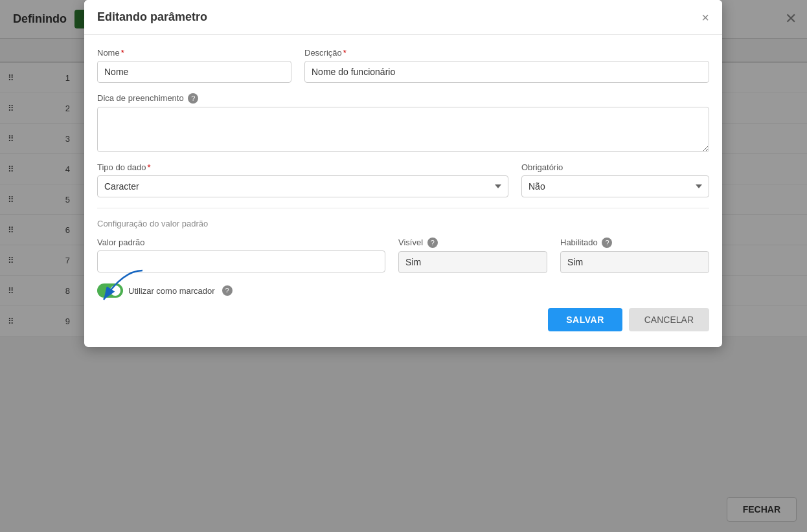 This screenshot has width=807, height=532. Describe the element at coordinates (403, 291) in the screenshot. I see `toggle-row: Utilizar como marcador ?` at that location.